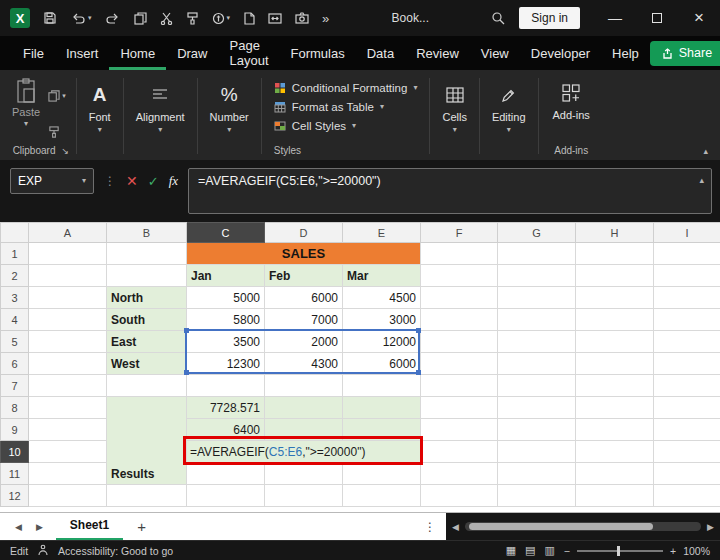  I want to click on alignment-group-button: Alignment ▾, so click(160, 116).